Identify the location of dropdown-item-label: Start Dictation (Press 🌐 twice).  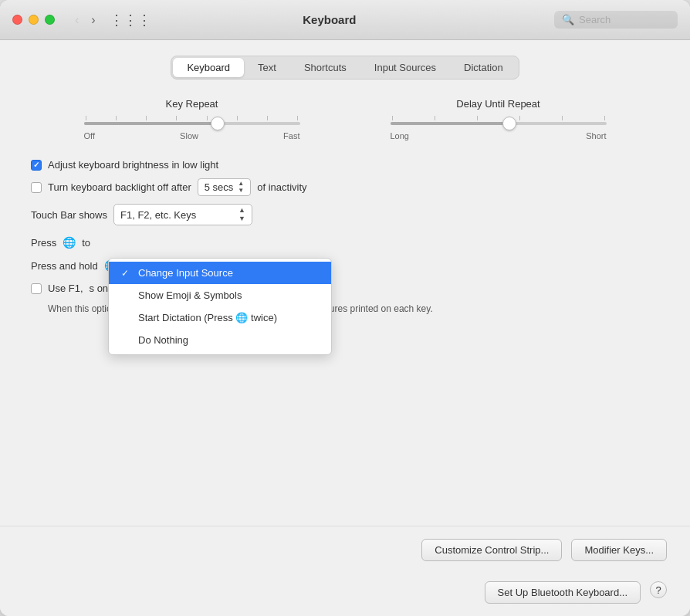
(208, 318).